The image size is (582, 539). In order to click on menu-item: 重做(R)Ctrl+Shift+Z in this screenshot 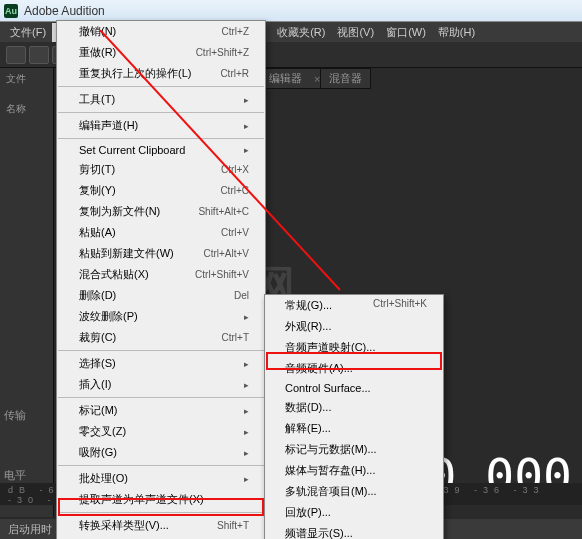, I will do `click(161, 52)`.